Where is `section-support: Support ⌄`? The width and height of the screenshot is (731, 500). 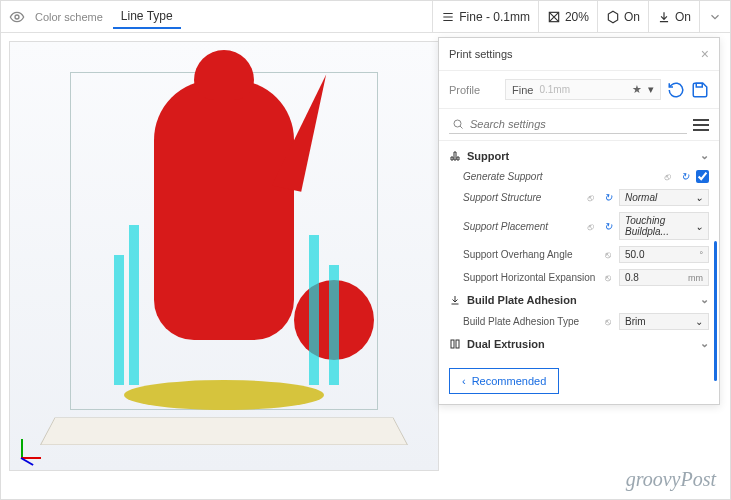 section-support: Support ⌄ is located at coordinates (579, 156).